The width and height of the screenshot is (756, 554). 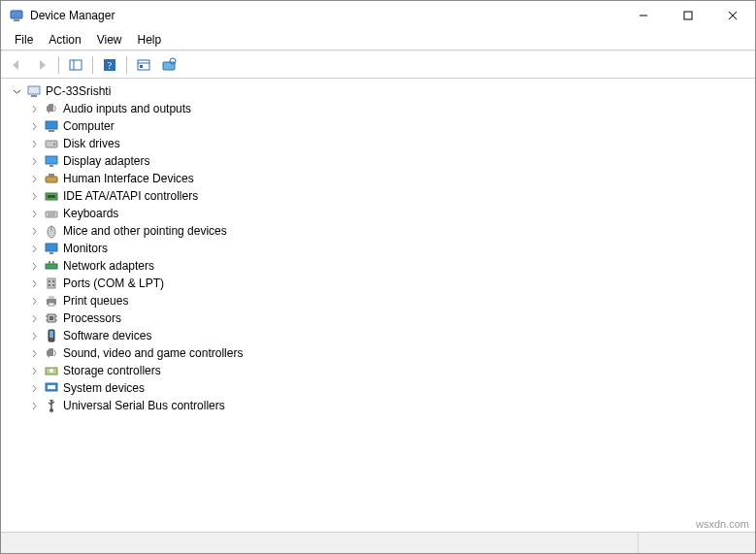 I want to click on processor-icon, so click(x=51, y=318).